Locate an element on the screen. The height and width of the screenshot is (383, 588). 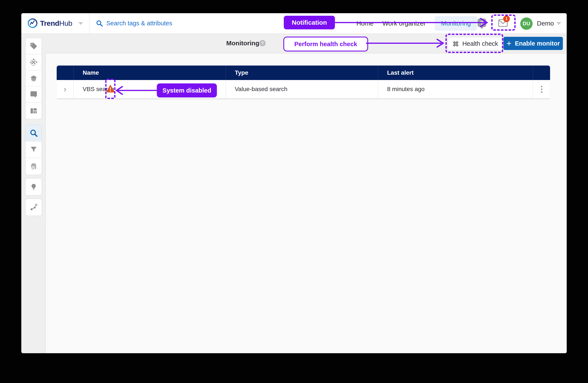
enable-monitor-button: + Enable monitor is located at coordinates (533, 43).